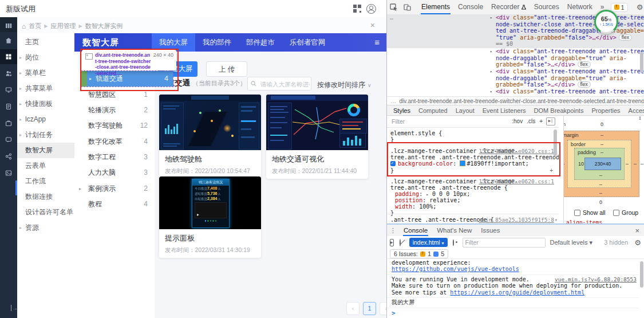 The width and height of the screenshot is (644, 318). What do you see at coordinates (371, 9) in the screenshot?
I see `user-avatar-icon` at bounding box center [371, 9].